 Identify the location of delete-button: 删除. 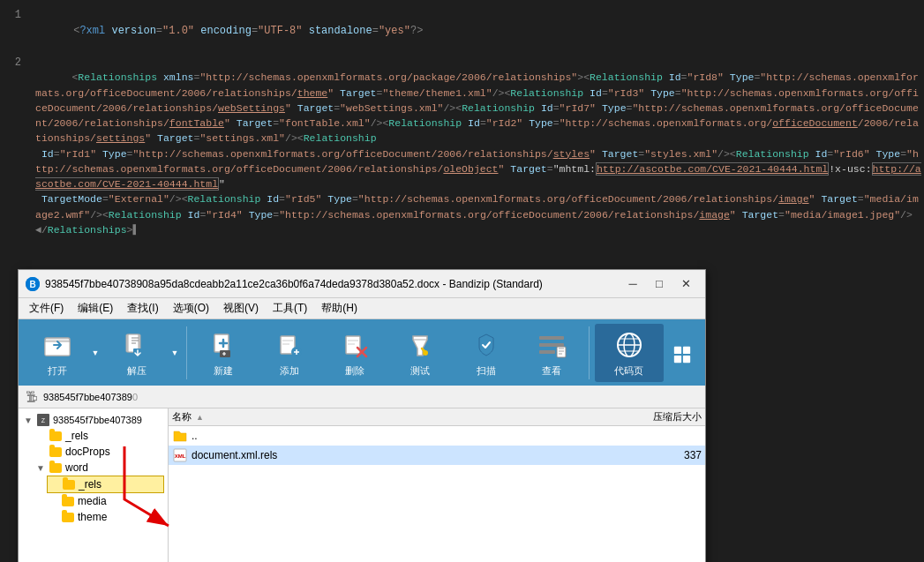
(355, 353).